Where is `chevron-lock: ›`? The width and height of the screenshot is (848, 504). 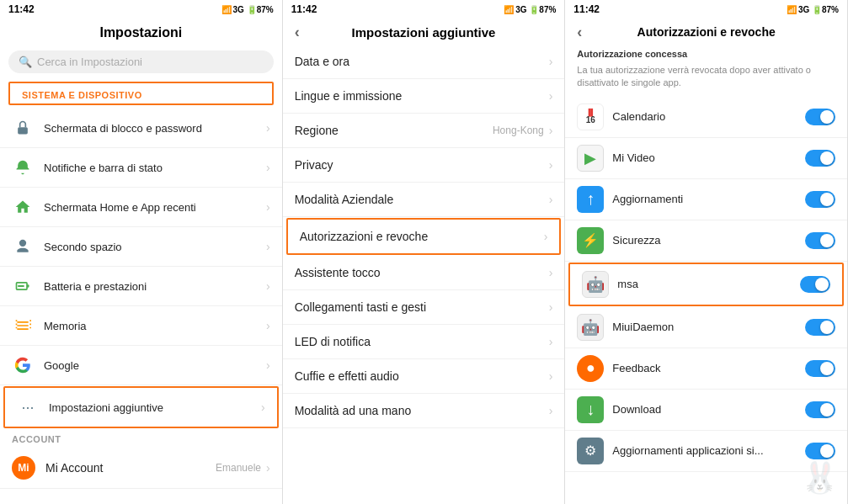 chevron-lock: › is located at coordinates (268, 128).